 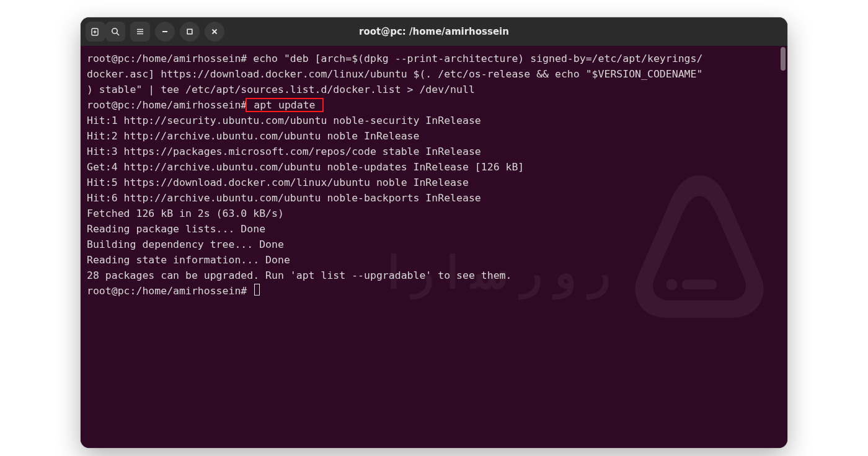 What do you see at coordinates (257, 290) in the screenshot?
I see `cursor` at bounding box center [257, 290].